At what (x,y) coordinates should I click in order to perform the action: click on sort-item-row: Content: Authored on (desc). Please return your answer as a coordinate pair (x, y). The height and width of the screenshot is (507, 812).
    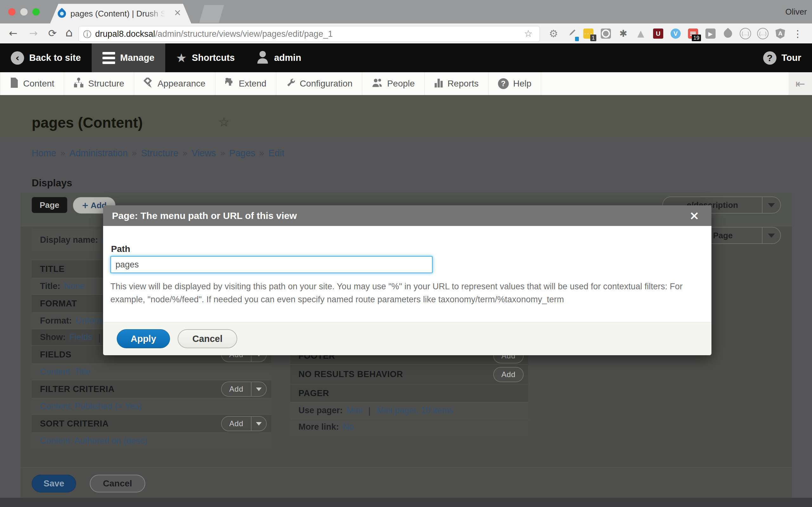
    Looking at the image, I should click on (152, 441).